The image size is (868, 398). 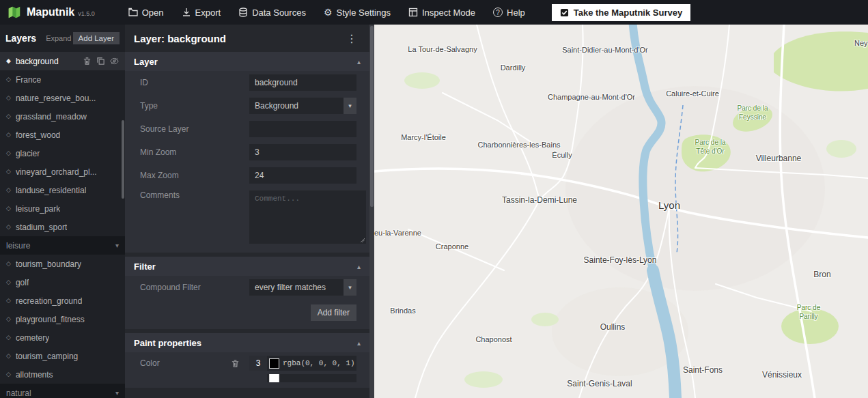 What do you see at coordinates (307, 217) in the screenshot?
I see `comments-textarea` at bounding box center [307, 217].